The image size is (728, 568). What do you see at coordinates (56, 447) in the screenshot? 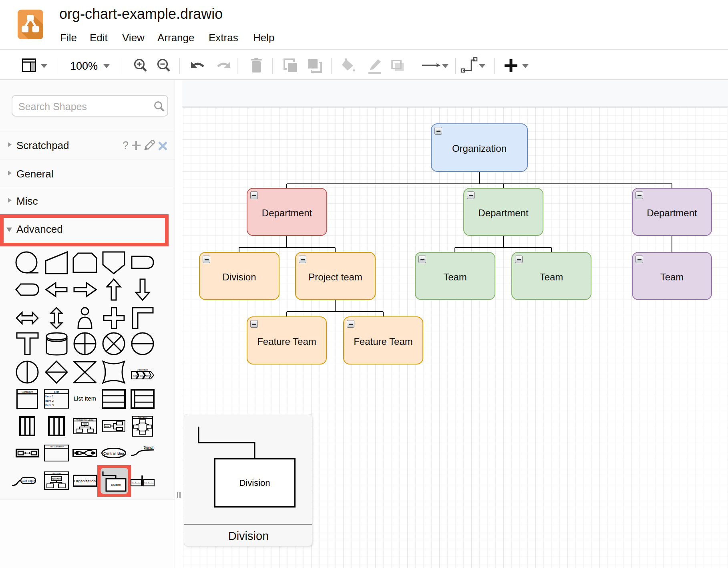
I see `svg-text: Title Container` at bounding box center [56, 447].